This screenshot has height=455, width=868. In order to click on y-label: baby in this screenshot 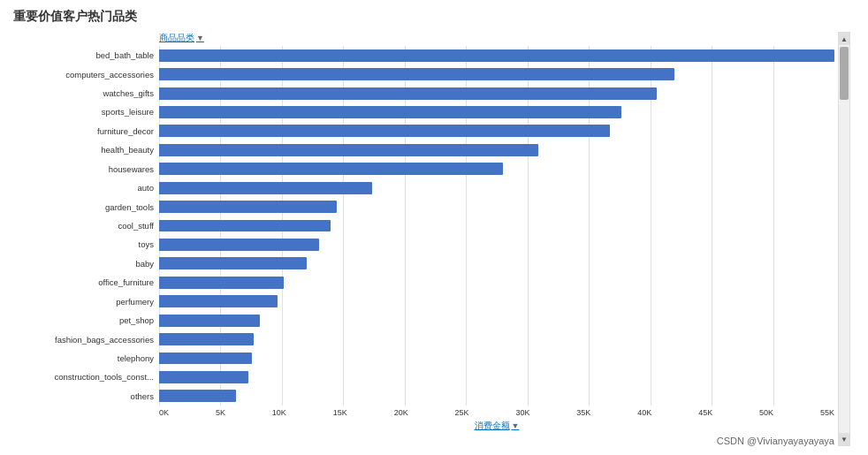, I will do `click(84, 263)`.